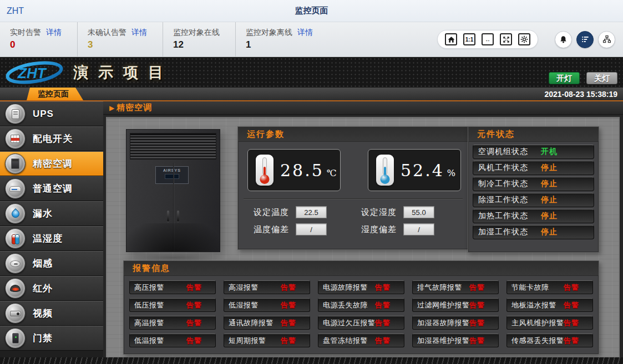 This screenshot has width=623, height=364. I want to click on smoke-icon, so click(16, 264).